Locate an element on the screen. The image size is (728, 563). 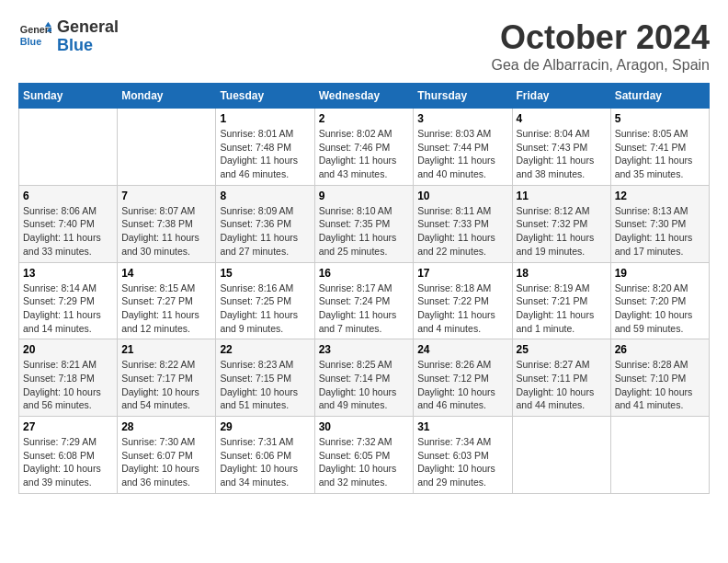
day-info: Sunrise: 8:18 AM Sunset: 7:22 PM Dayligh… is located at coordinates (462, 309).